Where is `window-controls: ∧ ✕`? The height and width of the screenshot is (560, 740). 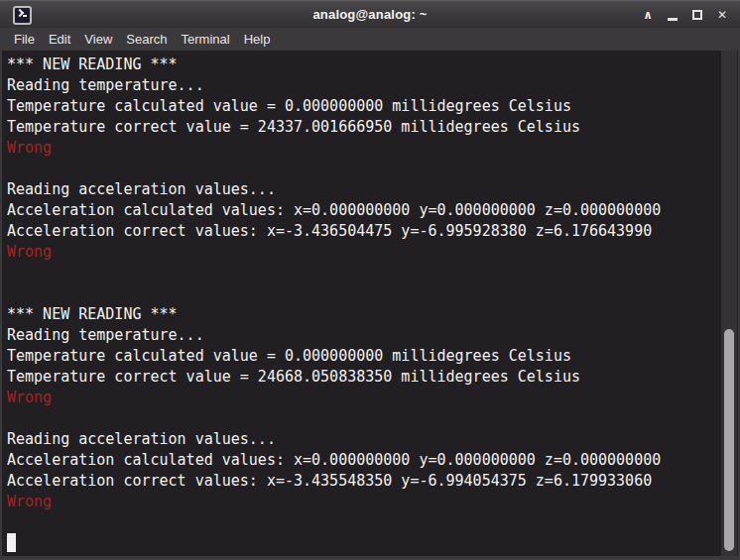 window-controls: ∧ ✕ is located at coordinates (684, 15).